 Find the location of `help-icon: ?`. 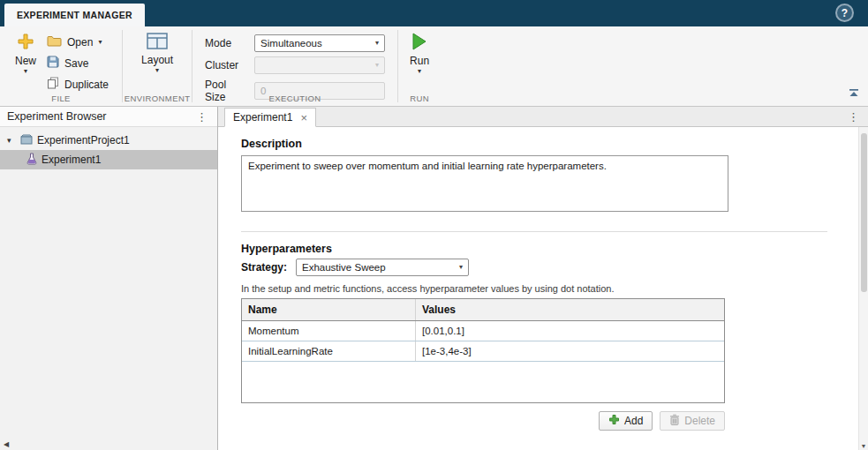

help-icon: ? is located at coordinates (844, 13).